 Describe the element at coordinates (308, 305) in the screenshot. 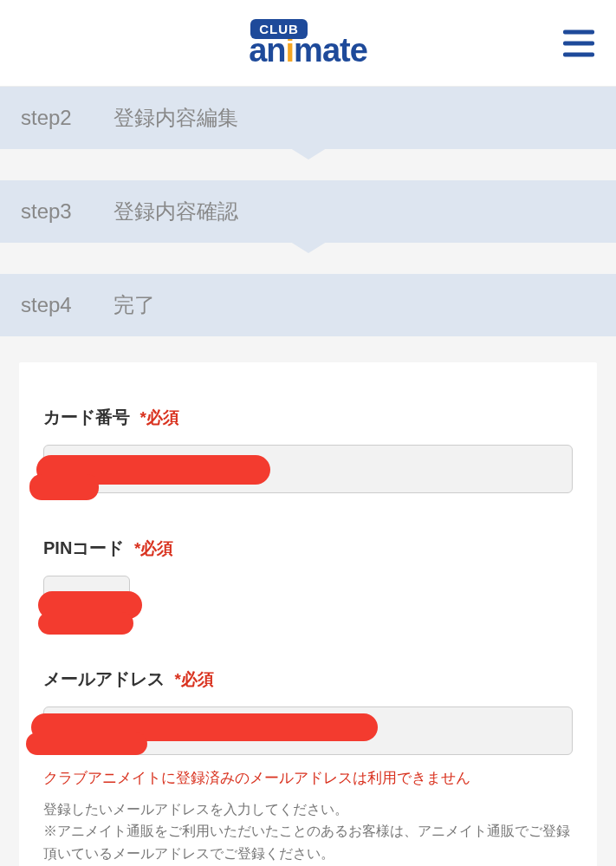

I see `step-4: step4 完了` at that location.